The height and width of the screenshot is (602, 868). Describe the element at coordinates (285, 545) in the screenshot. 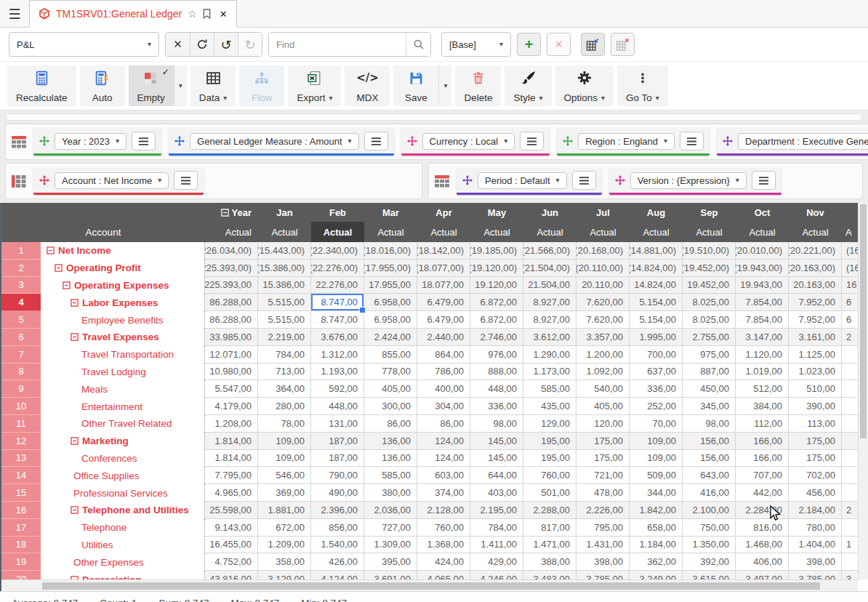

I see `grid-cell: 1.209,00` at that location.